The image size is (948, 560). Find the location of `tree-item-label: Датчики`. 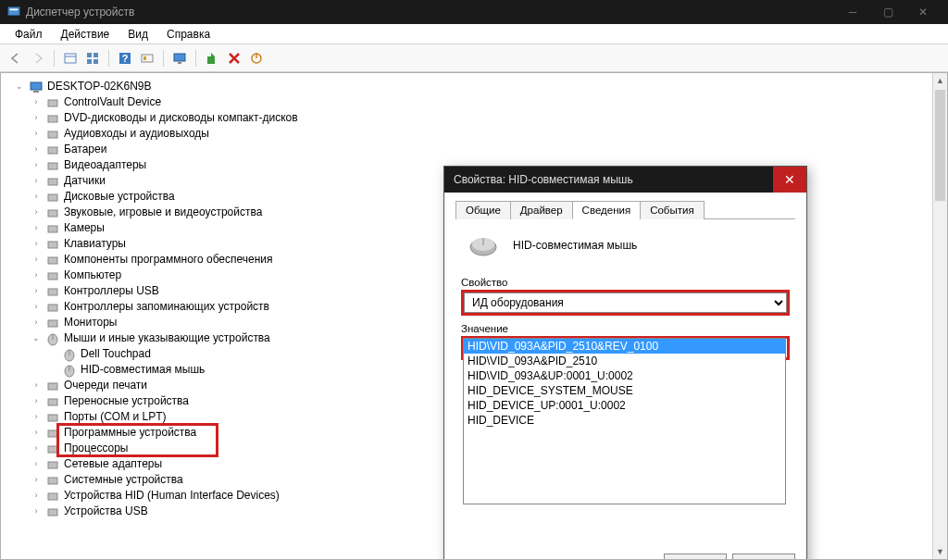

tree-item-label: Датчики is located at coordinates (85, 181).